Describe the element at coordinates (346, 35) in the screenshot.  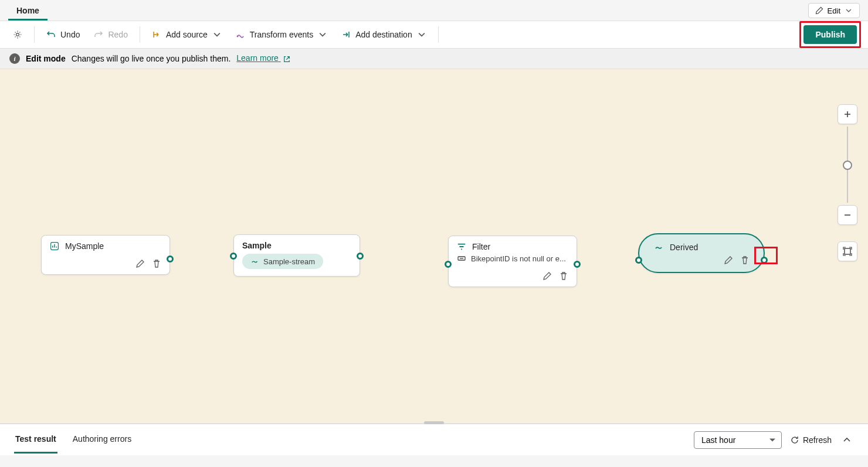
I see `destination-icon` at that location.